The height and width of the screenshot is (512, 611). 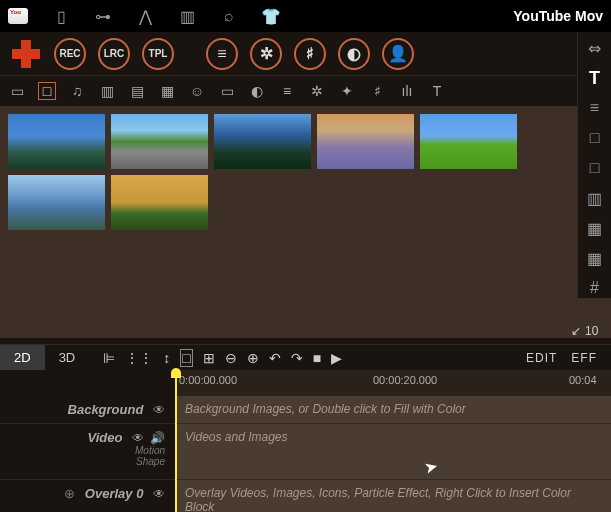 What do you see at coordinates (297, 358) in the screenshot?
I see `tl-redo-icon: ↷` at bounding box center [297, 358].